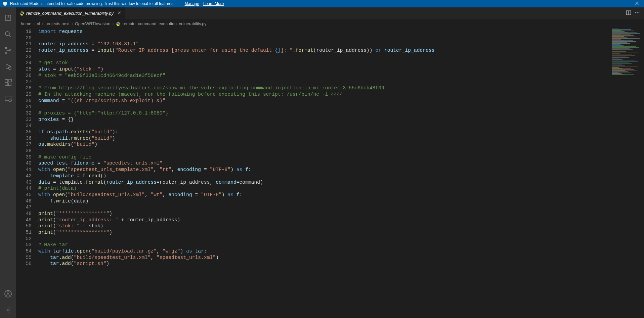  I want to click on breadcrumb-item: nl, so click(38, 24).